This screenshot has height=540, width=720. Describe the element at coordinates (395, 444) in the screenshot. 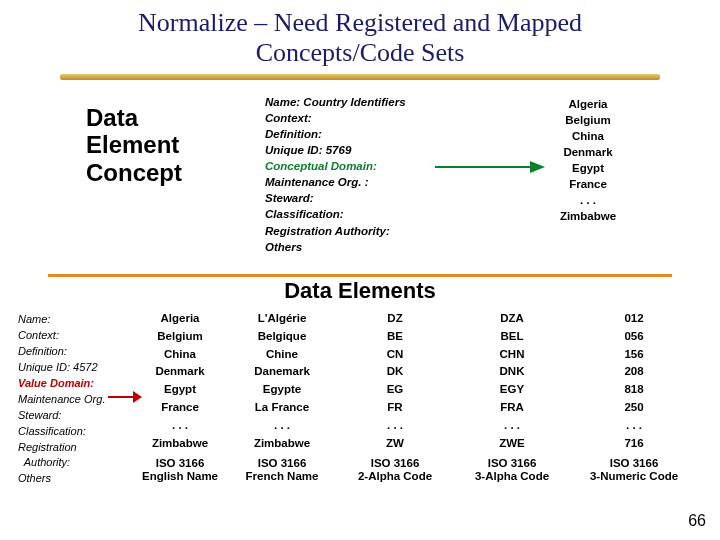

I see `cell: ZW` at that location.